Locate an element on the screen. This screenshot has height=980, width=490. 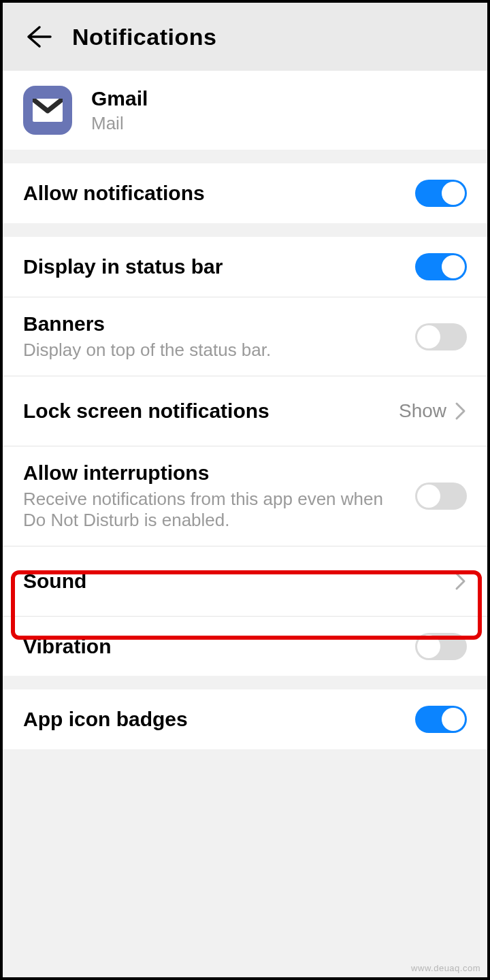
interruptions-toggle is located at coordinates (441, 496).